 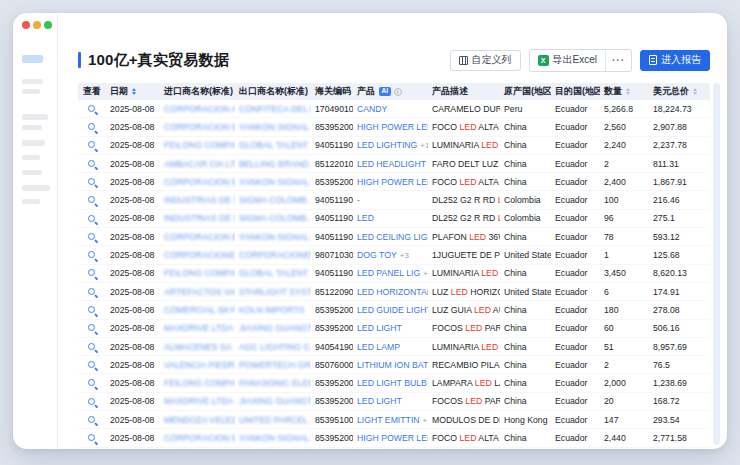 I want to click on product-link: LED CEILING LIGHT, so click(x=392, y=237).